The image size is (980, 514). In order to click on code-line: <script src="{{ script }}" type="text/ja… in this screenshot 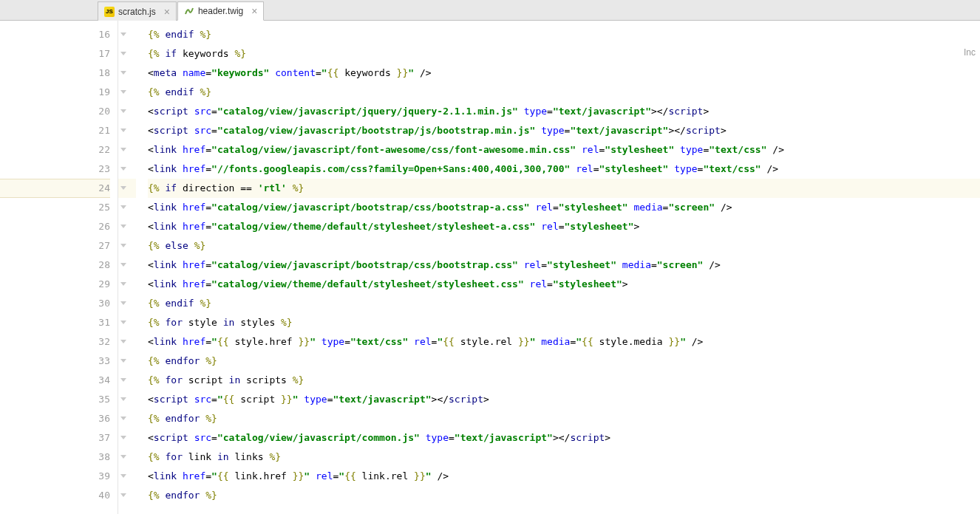, I will do `click(564, 400)`.